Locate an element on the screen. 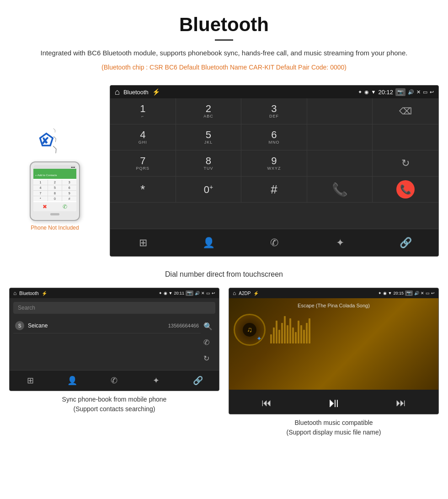 This screenshot has width=448, height=499. key-hash: # is located at coordinates (274, 189).